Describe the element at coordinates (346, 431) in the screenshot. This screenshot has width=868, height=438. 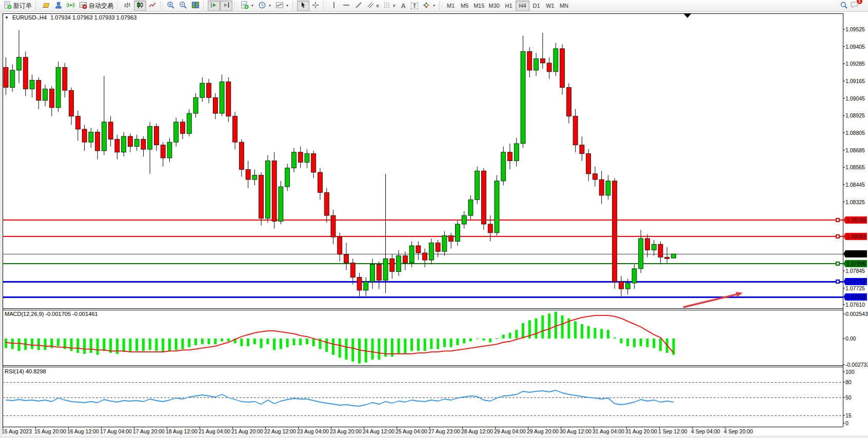
I see `svg-text: 23 Aug 20:00` at that location.